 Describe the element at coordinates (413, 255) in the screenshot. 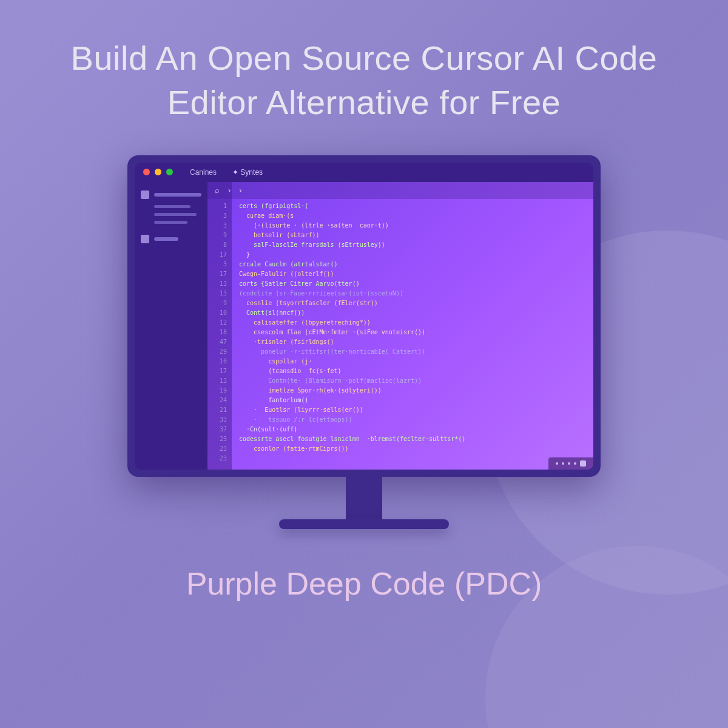

I see `code-line: }` at that location.